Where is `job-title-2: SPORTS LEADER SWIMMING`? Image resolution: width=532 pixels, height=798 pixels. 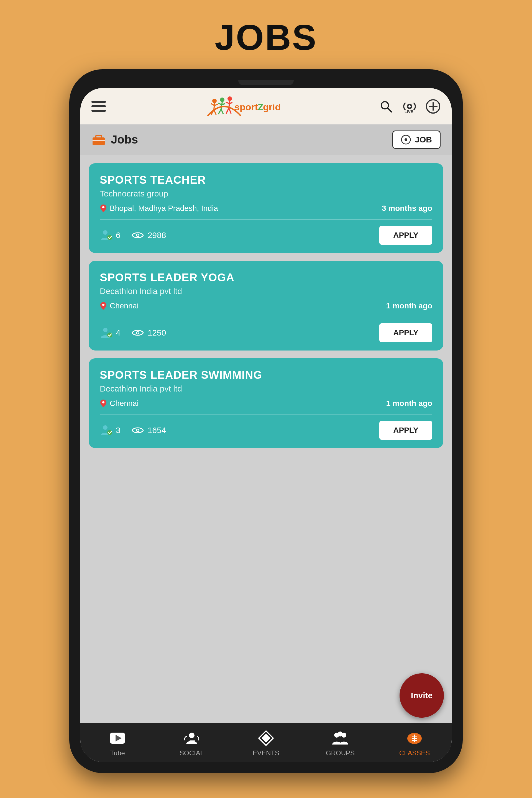
job-title-2: SPORTS LEADER SWIMMING is located at coordinates (266, 375).